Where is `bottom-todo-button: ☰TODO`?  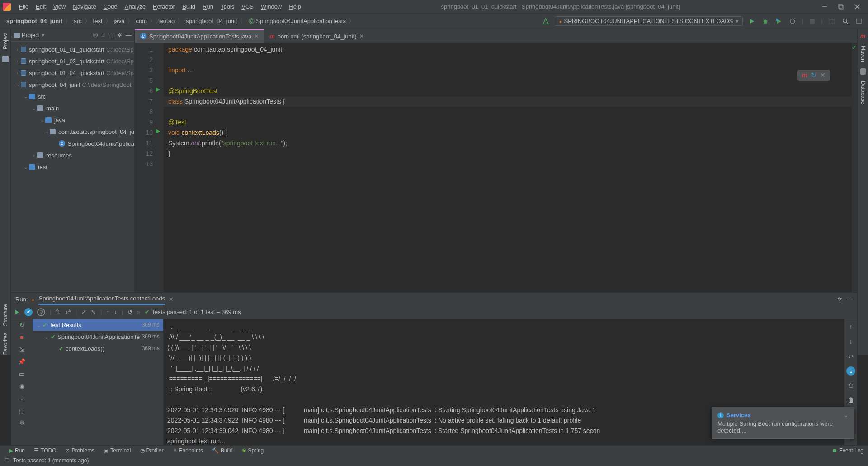
bottom-todo-button: ☰TODO is located at coordinates (45, 451).